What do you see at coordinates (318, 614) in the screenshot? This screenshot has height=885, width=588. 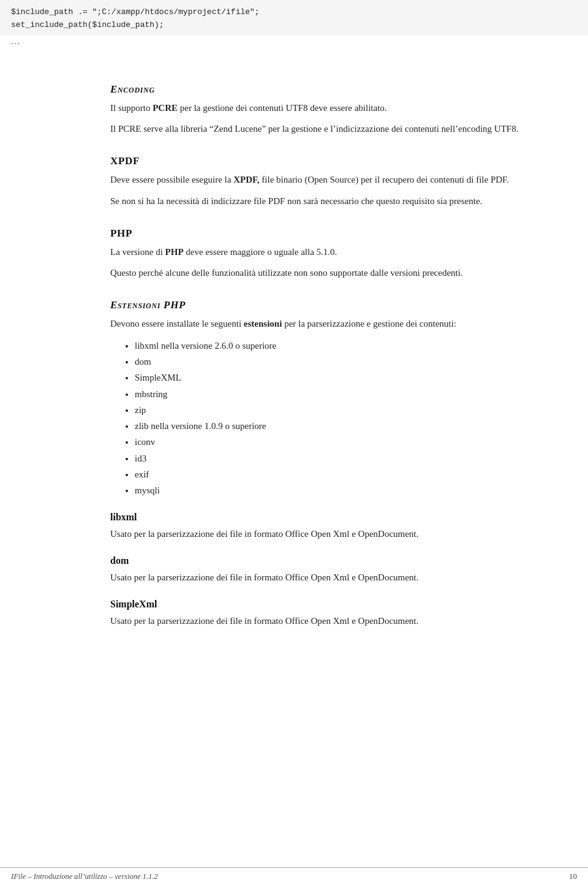 I see `section-simplexml: SimpleXml Usato per la parserizzazione d…` at bounding box center [318, 614].